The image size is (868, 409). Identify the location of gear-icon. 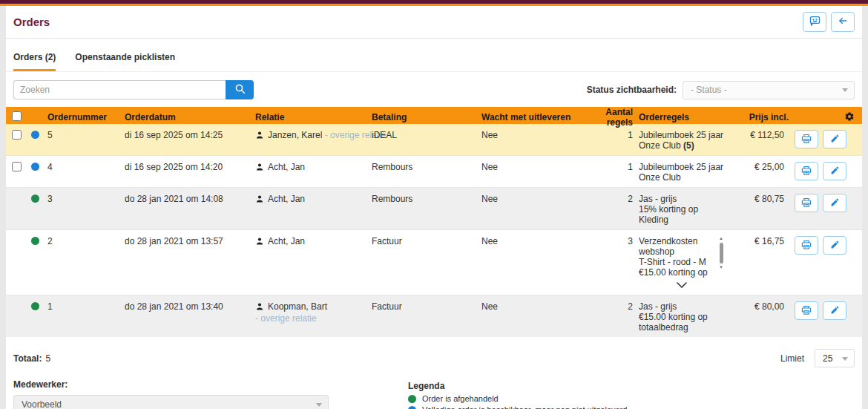
(849, 117).